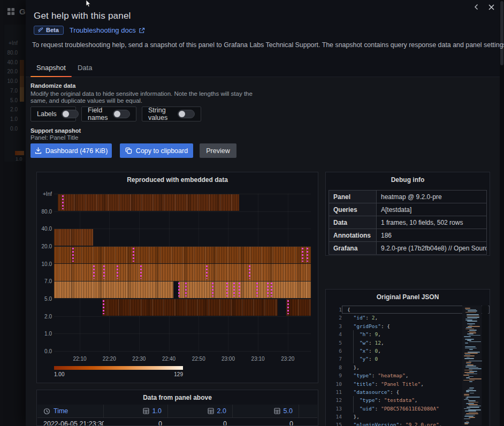 This screenshot has height=426, width=504. What do you see at coordinates (258, 359) in the screenshot?
I see `x-axis-label: 23:10` at bounding box center [258, 359].